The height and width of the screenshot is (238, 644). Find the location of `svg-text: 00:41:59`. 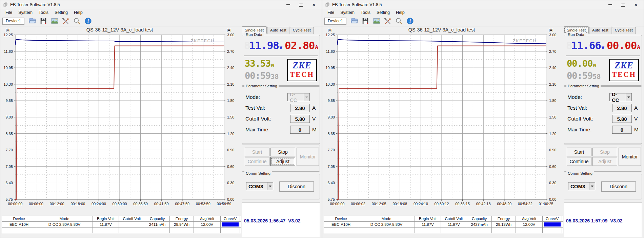

svg-text: 00:41:59 is located at coordinates (161, 204).